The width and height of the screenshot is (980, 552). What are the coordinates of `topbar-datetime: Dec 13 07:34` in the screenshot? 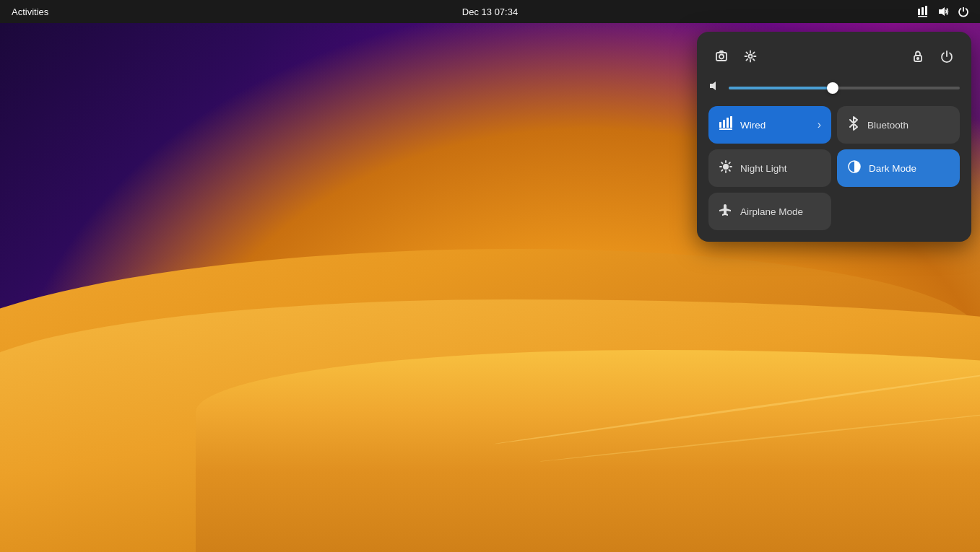 It's located at (490, 12).